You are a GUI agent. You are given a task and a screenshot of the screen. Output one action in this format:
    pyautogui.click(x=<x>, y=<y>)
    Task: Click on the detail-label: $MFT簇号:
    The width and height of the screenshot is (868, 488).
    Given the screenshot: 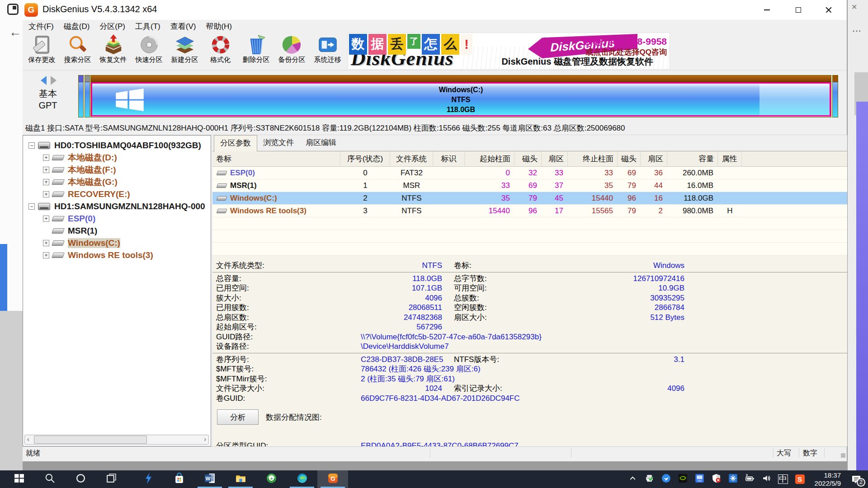 What is the action you would take?
    pyautogui.click(x=288, y=369)
    